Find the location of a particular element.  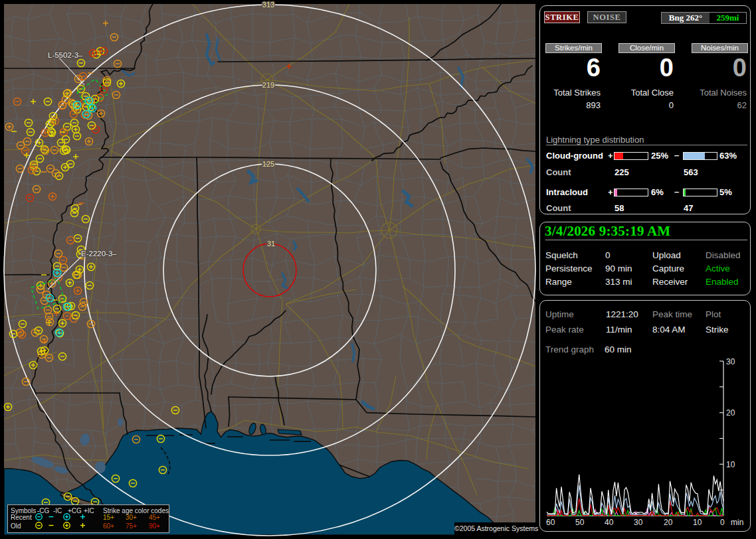

svg-text: 313 is located at coordinates (268, 5).